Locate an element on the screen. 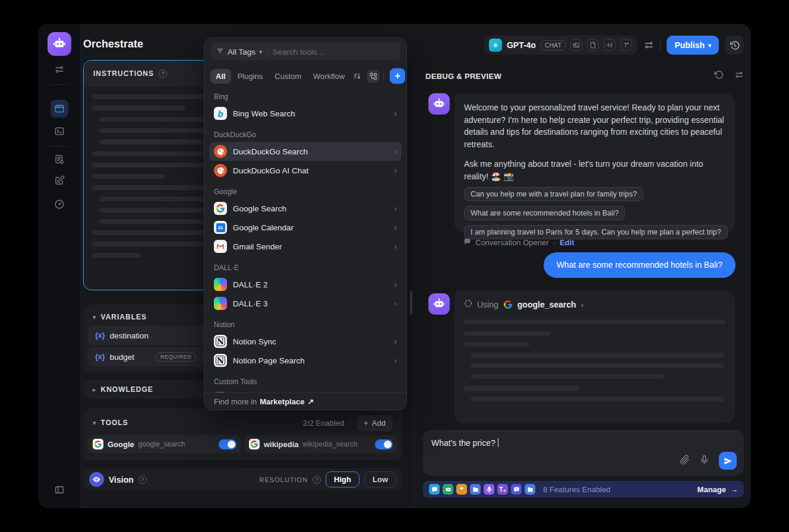 Image resolution: width=789 pixels, height=532 pixels. resolution-low-button: Low is located at coordinates (380, 480).